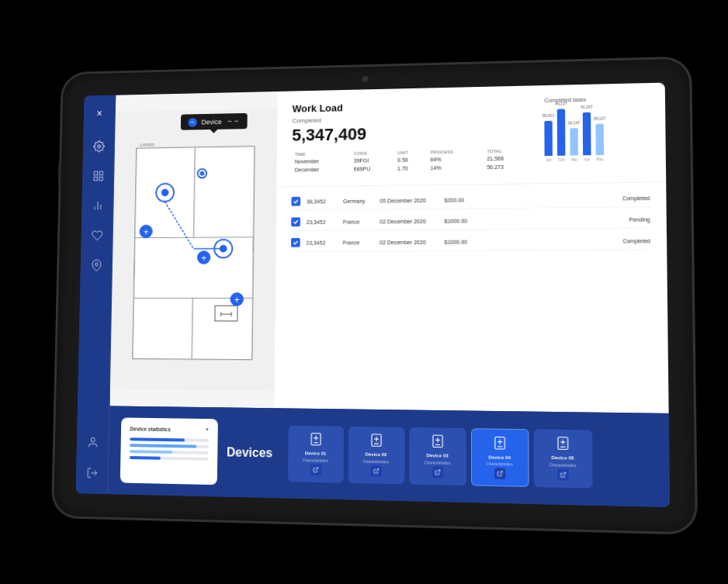 Image resolution: width=728 pixels, height=584 pixels. Describe the element at coordinates (574, 123) in the screenshot. I see `bar-value-label: 32,147` at that location.